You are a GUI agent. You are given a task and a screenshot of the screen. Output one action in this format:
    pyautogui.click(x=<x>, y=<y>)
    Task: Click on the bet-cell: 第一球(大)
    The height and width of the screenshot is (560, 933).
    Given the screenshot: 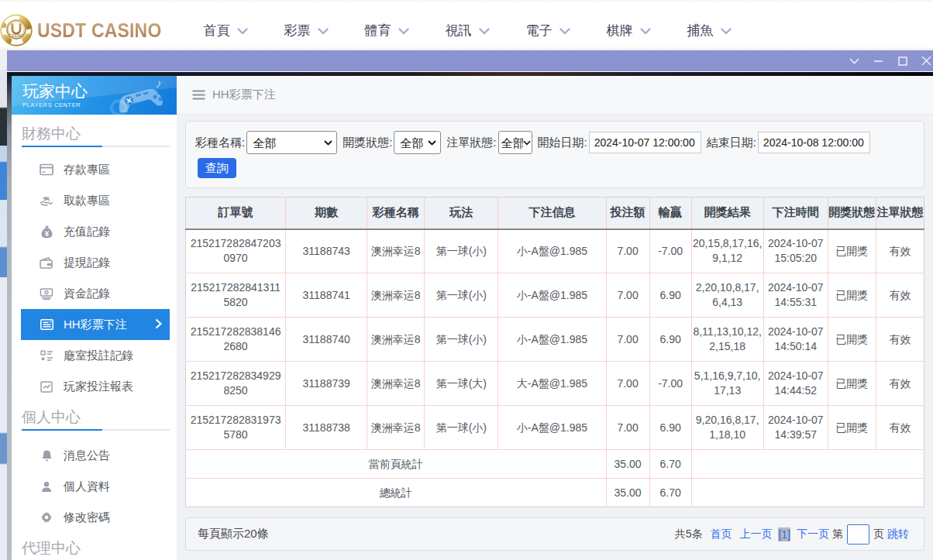 What is the action you would take?
    pyautogui.click(x=462, y=384)
    